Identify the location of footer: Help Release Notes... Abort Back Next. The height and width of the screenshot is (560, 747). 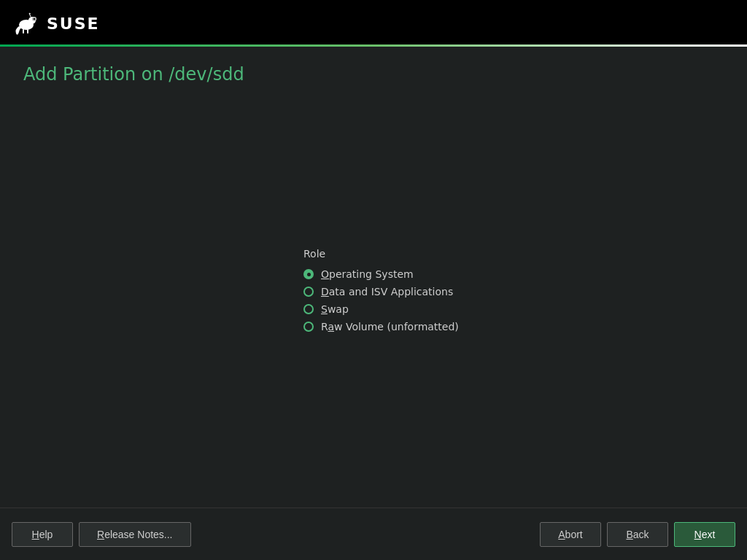
(374, 534).